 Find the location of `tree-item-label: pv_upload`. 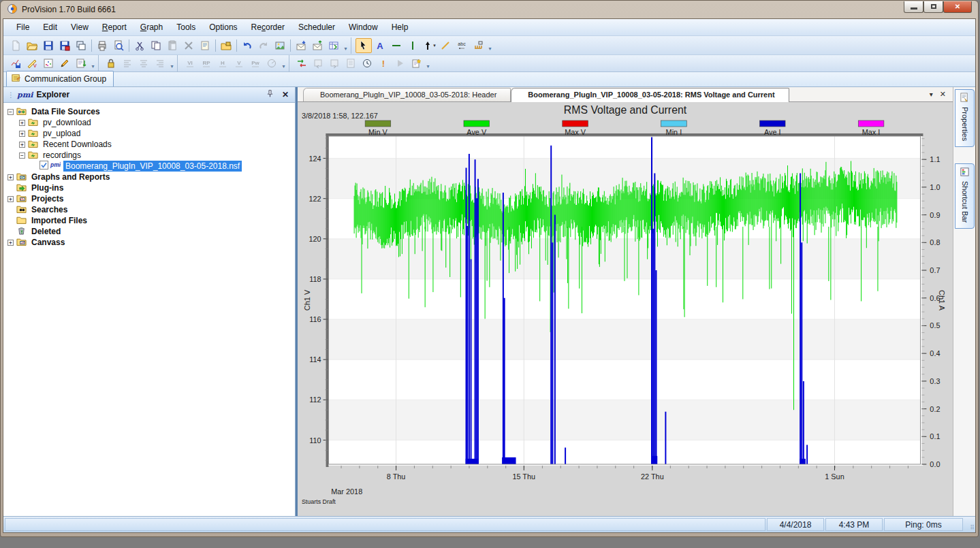

tree-item-label: pv_upload is located at coordinates (61, 133).